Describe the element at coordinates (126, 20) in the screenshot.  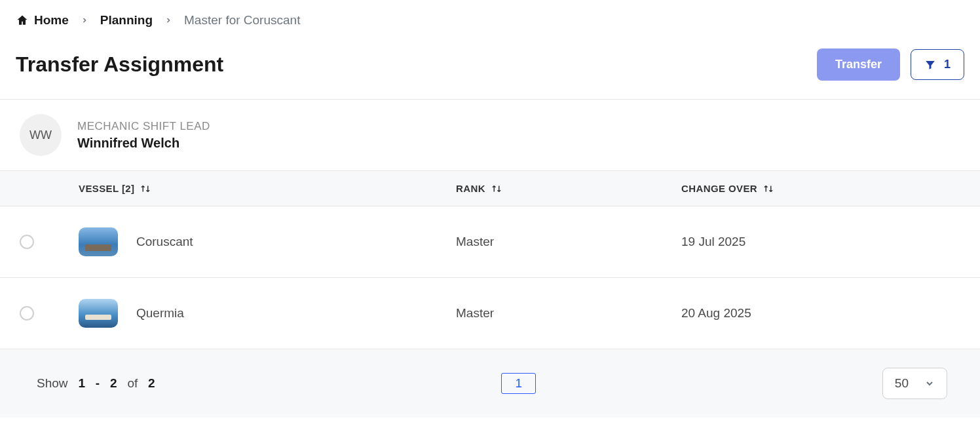
I see `breadcrumb-planning-label: Planning` at that location.